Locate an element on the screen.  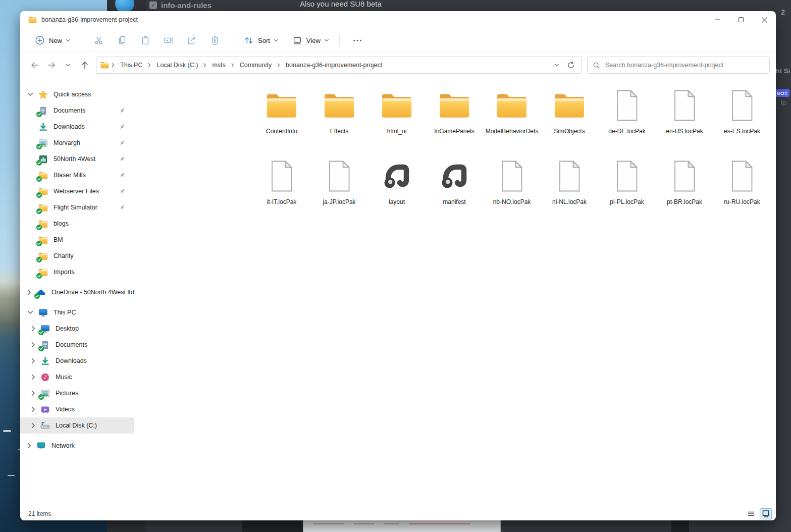
sidebar-item-pictures: Pictures is located at coordinates (77, 393).